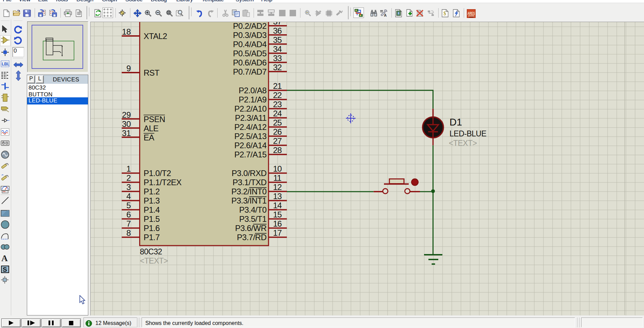 The height and width of the screenshot is (328, 644). I want to click on svg-text: P2.1/A9, so click(253, 100).